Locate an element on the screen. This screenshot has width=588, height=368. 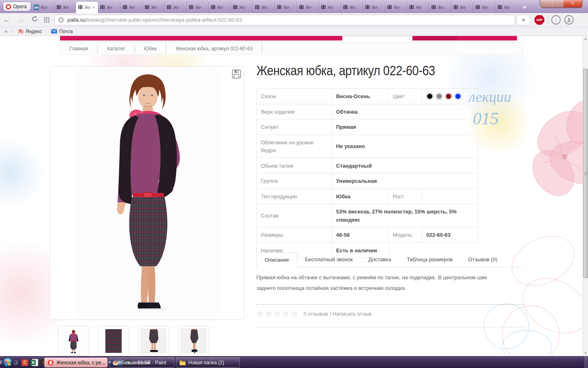
start-button is located at coordinates (7, 362).